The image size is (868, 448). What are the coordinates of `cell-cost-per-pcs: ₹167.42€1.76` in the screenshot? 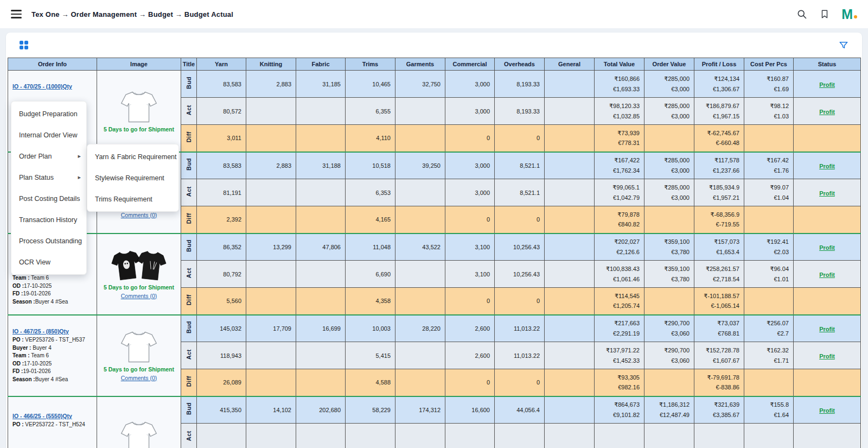 It's located at (769, 166).